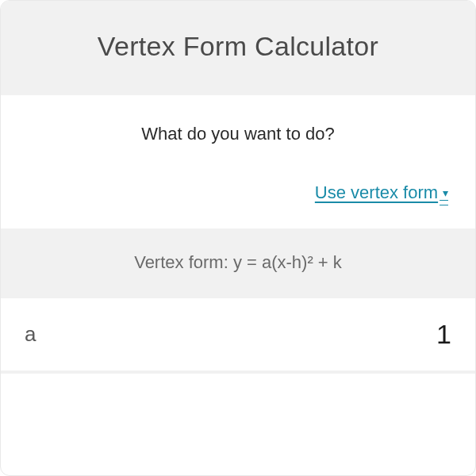 This screenshot has height=476, width=476. I want to click on mode-dropdown: Use vertex form ▾, so click(382, 193).